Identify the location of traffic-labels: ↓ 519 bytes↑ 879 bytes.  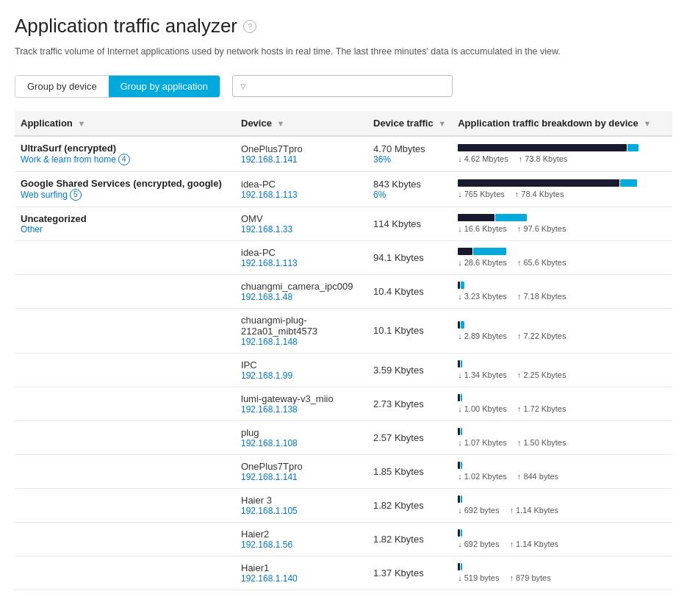
(562, 578).